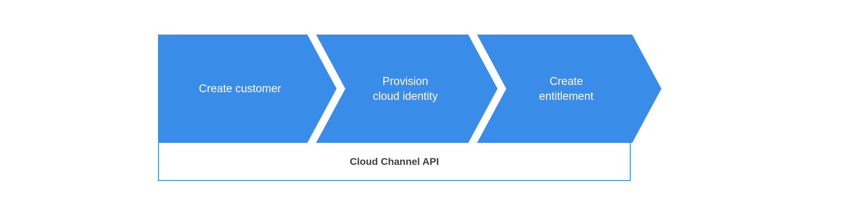  What do you see at coordinates (247, 89) in the screenshot?
I see `step-create-customer: Create customer` at bounding box center [247, 89].